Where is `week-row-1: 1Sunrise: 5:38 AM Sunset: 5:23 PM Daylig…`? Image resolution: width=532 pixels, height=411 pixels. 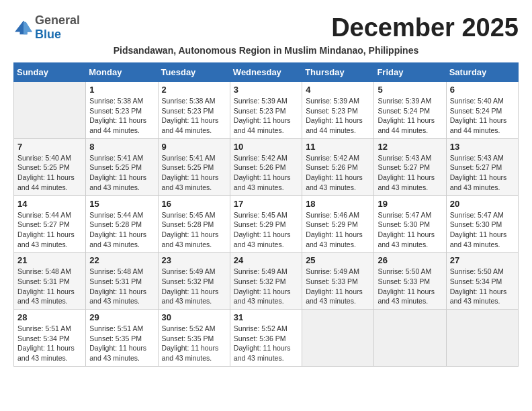 week-row-1: 1Sunrise: 5:38 AM Sunset: 5:23 PM Daylig… is located at coordinates (266, 110).